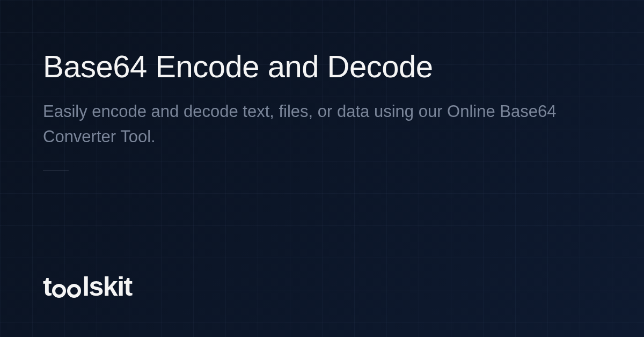 This screenshot has width=644, height=337. Describe the element at coordinates (56, 171) in the screenshot. I see `divider-line` at that location.